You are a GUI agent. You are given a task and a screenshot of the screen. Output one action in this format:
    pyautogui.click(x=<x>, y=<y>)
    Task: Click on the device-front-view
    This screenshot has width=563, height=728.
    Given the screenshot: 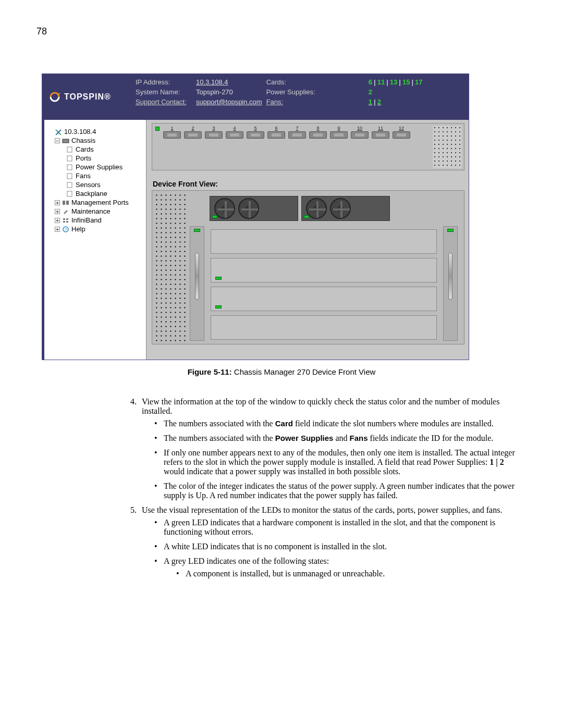 What is the action you would take?
    pyautogui.click(x=308, y=267)
    